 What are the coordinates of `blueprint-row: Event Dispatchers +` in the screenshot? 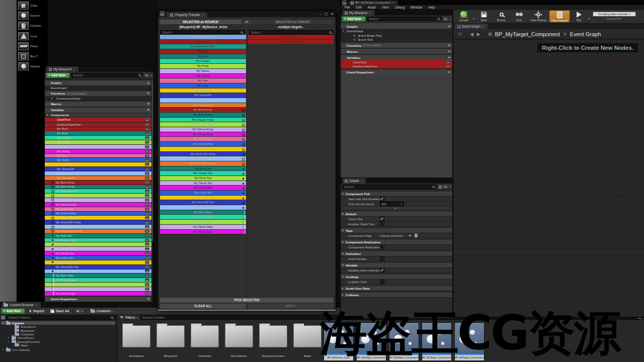 It's located at (98, 299).